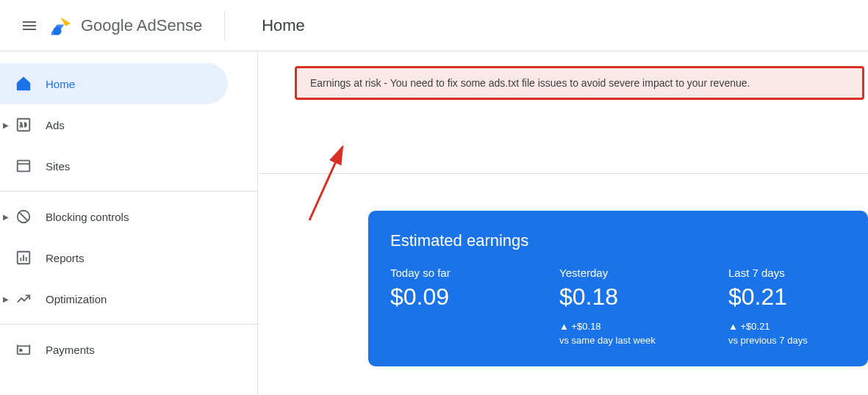 This screenshot has height=395, width=868. What do you see at coordinates (55, 125) in the screenshot?
I see `sidebar-item-label: Ads` at bounding box center [55, 125].